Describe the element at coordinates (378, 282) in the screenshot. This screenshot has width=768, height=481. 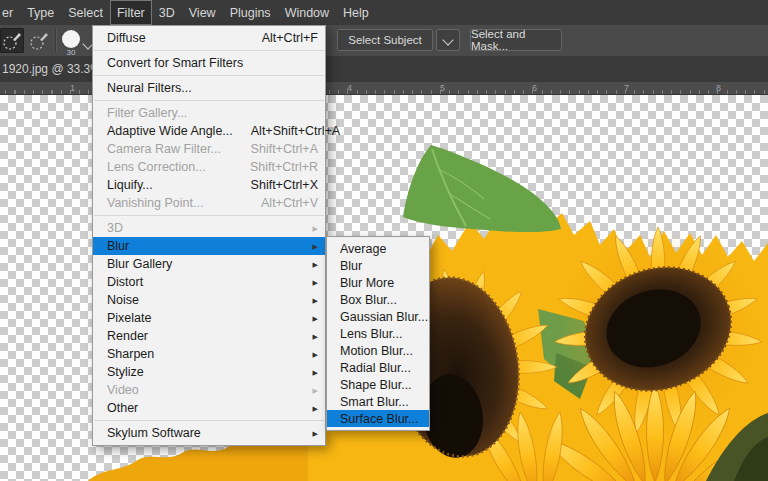
I see `submenu-item-blur-more: Blur More` at that location.